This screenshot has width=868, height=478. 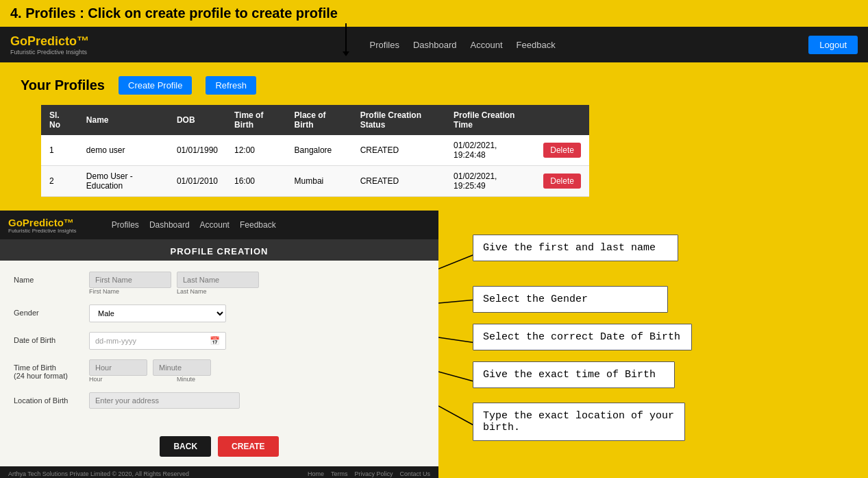 I want to click on cell-creation-time: 01/02/2021, 19:25:49, so click(x=491, y=181).